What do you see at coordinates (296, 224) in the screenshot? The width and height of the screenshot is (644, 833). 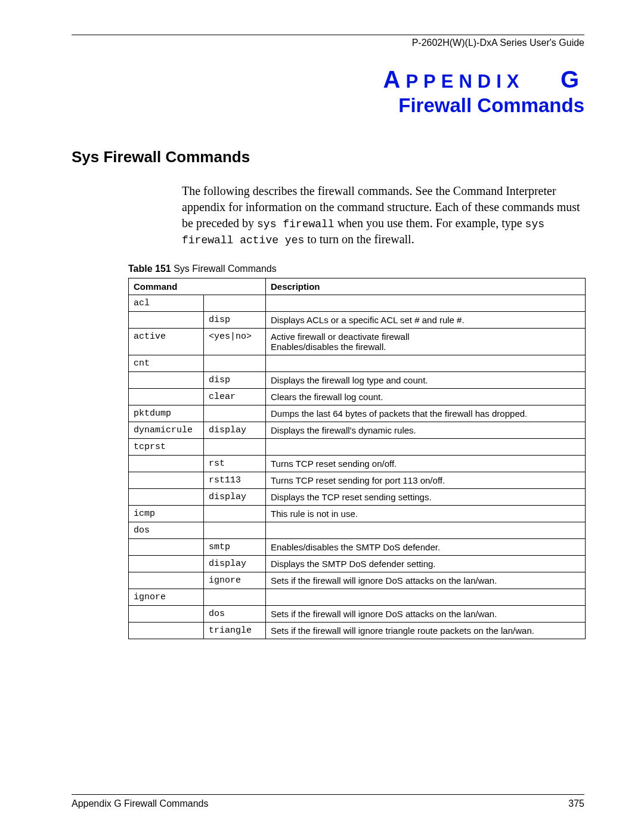 I see `body-m1: sys firewall` at bounding box center [296, 224].